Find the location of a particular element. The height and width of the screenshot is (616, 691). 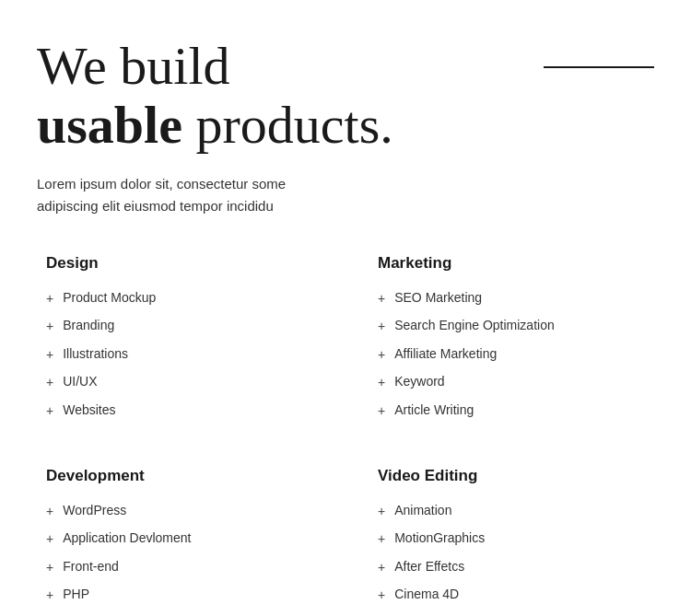

list-item: +Application Devloment is located at coordinates (184, 540).